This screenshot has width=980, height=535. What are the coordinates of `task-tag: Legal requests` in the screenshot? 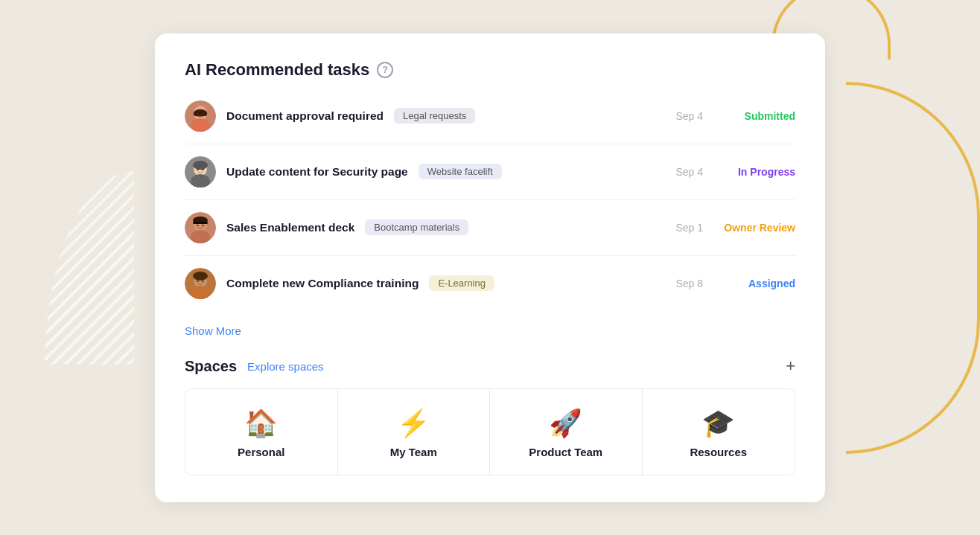 It's located at (435, 116).